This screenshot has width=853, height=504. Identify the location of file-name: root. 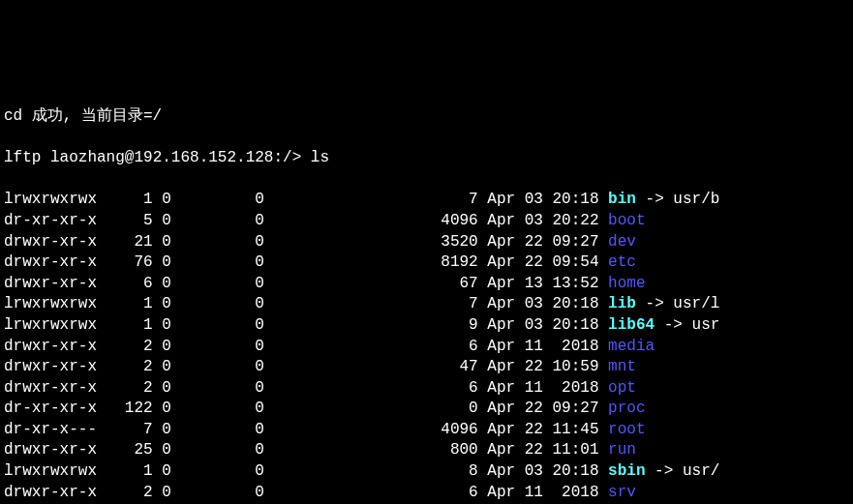
(626, 430).